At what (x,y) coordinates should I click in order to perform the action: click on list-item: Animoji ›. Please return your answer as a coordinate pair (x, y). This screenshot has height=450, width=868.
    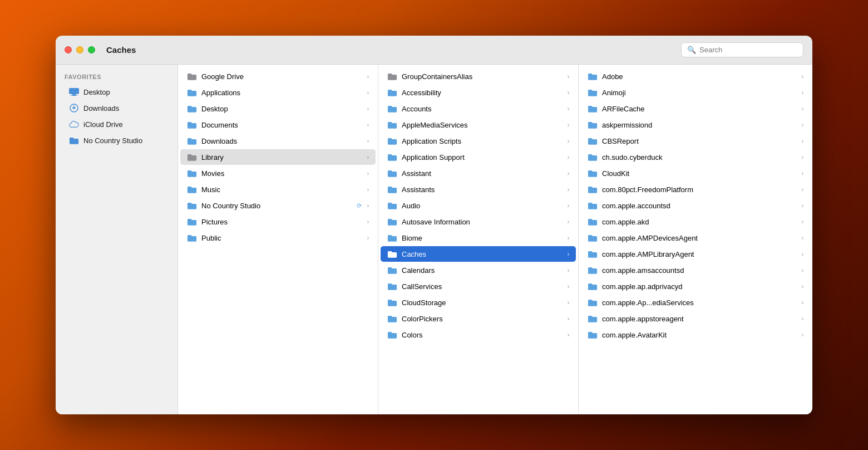
    Looking at the image, I should click on (696, 92).